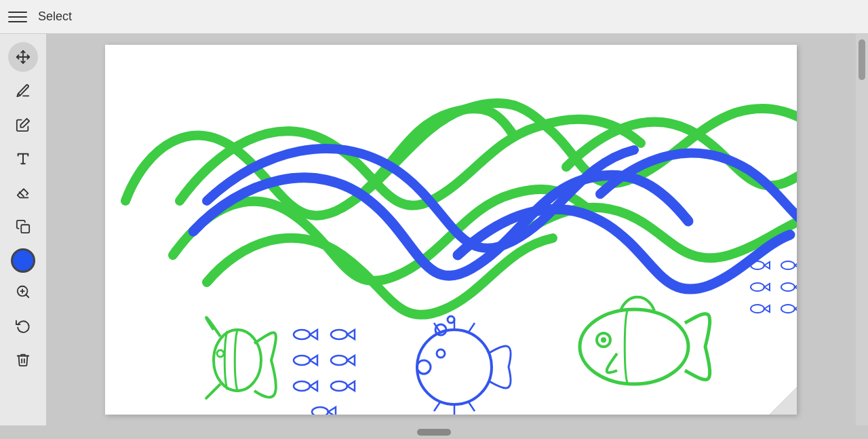  I want to click on pen-edit-icon, so click(23, 91).